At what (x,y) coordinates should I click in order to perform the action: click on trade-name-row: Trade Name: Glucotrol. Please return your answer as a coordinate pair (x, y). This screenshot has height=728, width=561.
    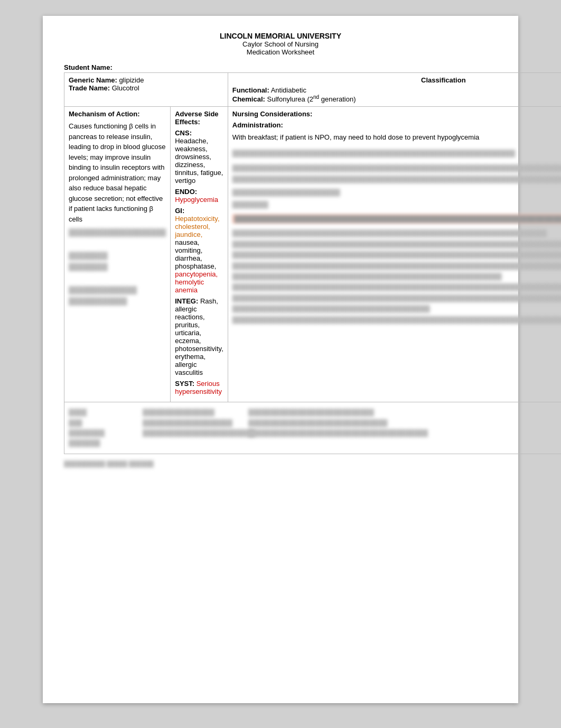
    Looking at the image, I should click on (146, 88).